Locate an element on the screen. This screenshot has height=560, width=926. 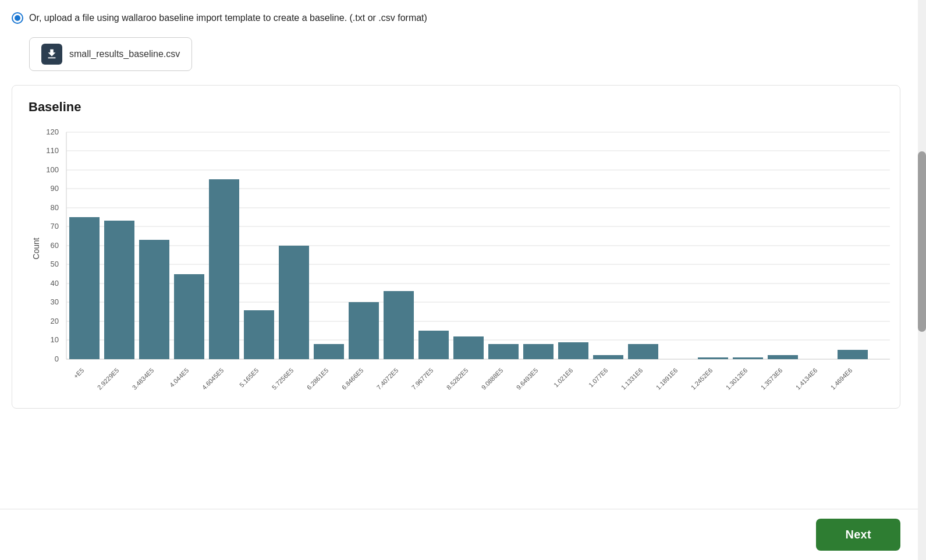
svg-text: 30 is located at coordinates (55, 302).